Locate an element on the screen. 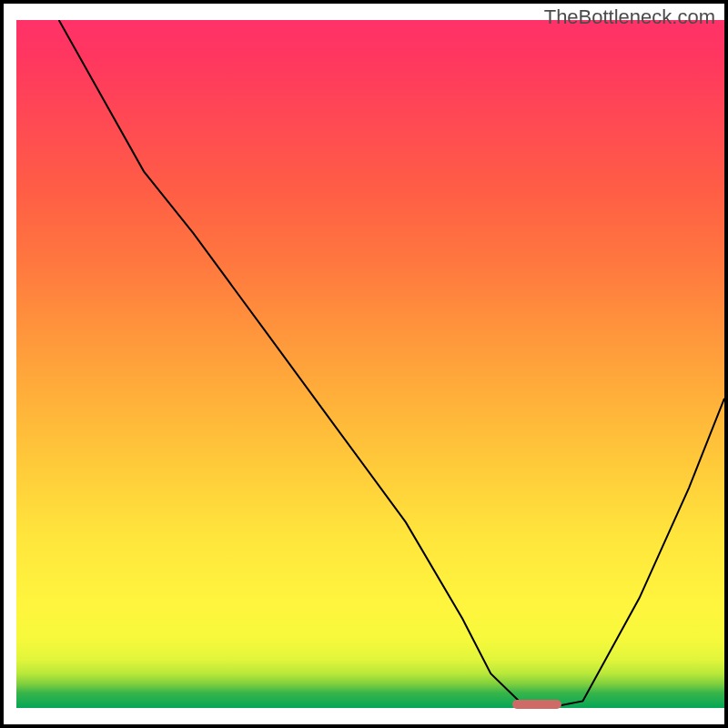  watermark-text: TheBottleneck.com is located at coordinates (630, 17).